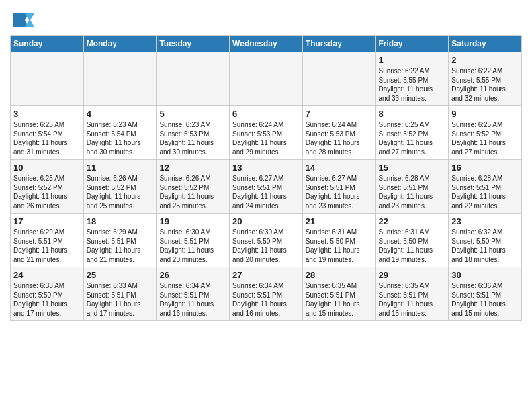 The width and height of the screenshot is (532, 411). I want to click on weekday-header-sunday: Sunday, so click(47, 44).